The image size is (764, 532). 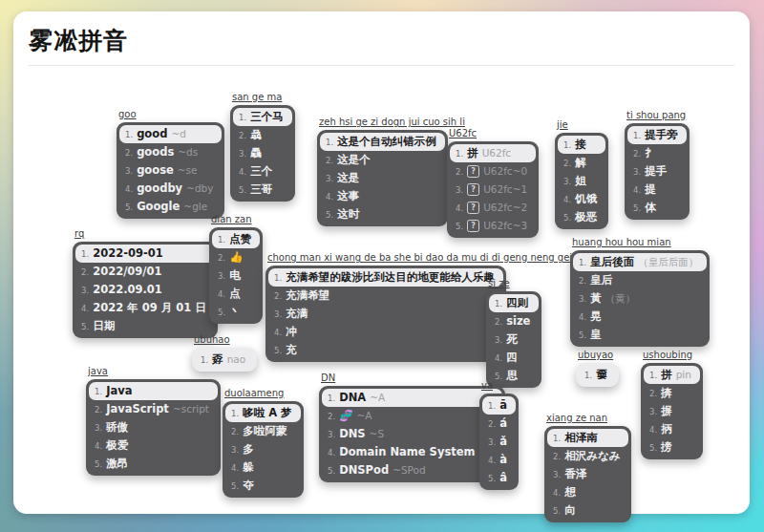 What do you see at coordinates (413, 397) in the screenshot?
I see `candidate-item: 1.DNA~A` at bounding box center [413, 397].